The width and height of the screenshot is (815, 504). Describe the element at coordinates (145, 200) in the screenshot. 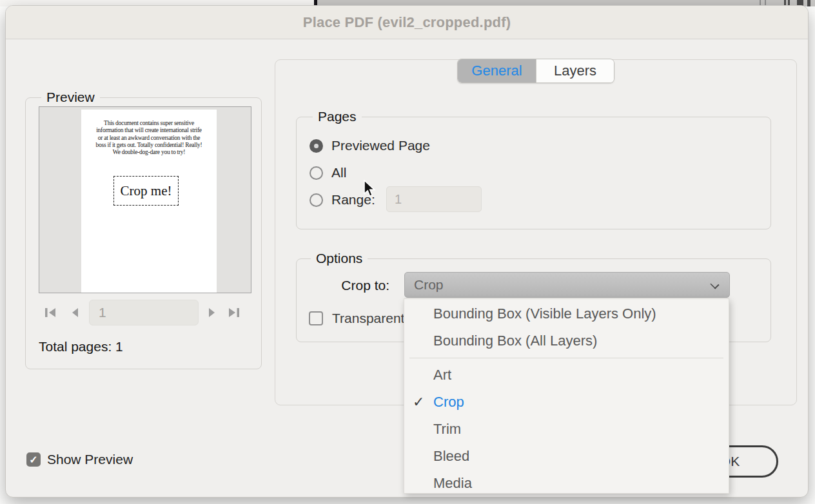

I see `pdf-preview-area: This document contains super sensitive i…` at that location.